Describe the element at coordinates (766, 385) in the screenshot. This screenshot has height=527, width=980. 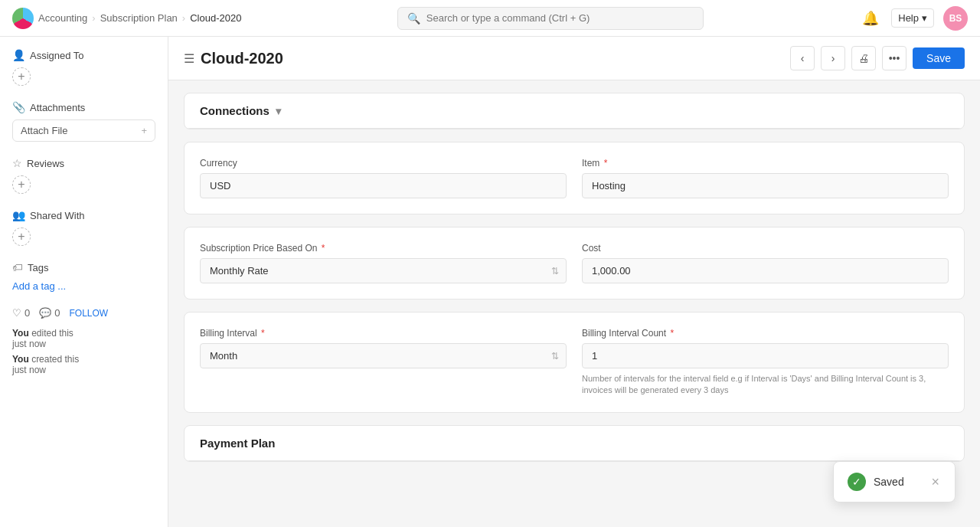
I see `billing-hint-text: Number of intervals for the interval fie…` at that location.